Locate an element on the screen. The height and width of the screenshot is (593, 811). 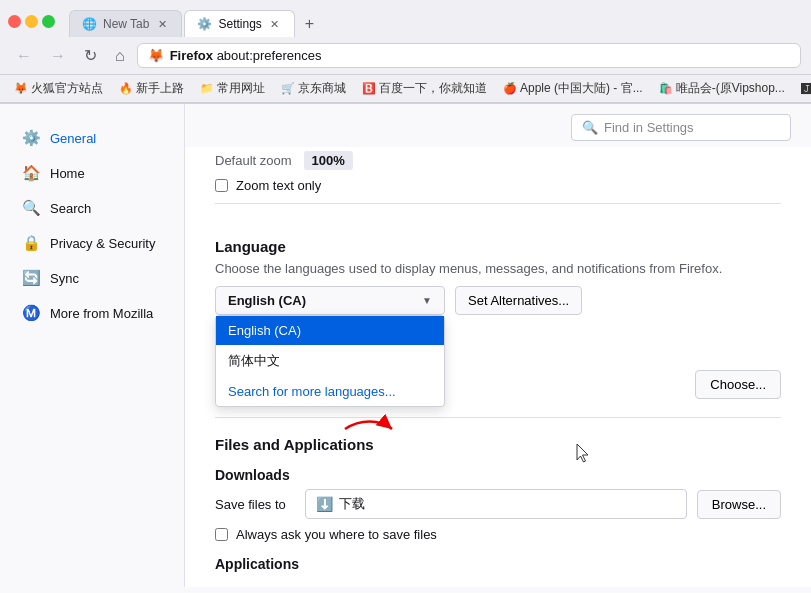
language-option-zh-cn: 简体中文 is located at coordinates (330, 361).